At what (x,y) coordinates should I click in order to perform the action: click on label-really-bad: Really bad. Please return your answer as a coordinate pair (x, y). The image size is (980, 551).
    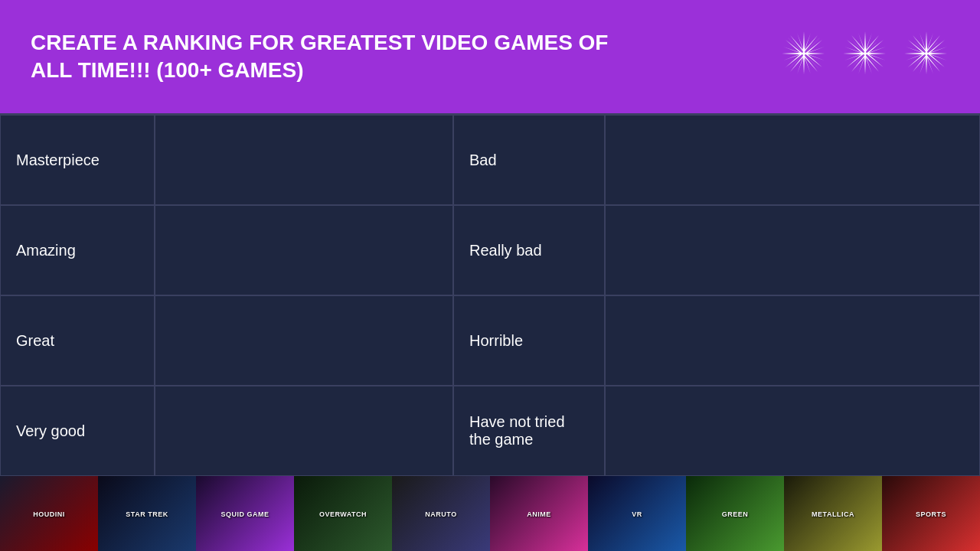
    Looking at the image, I should click on (529, 250).